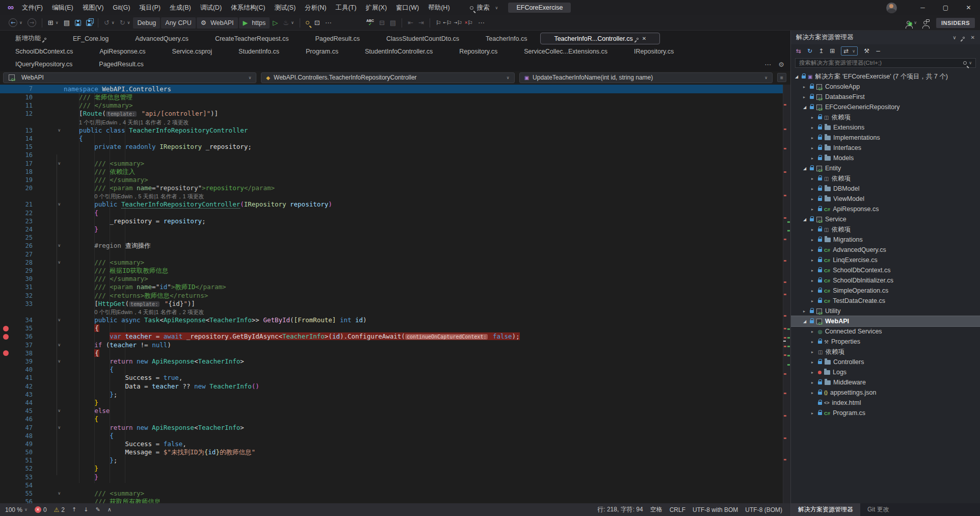 The width and height of the screenshot is (980, 516). I want to click on tree-item: ▸⚒Properties, so click(886, 342).